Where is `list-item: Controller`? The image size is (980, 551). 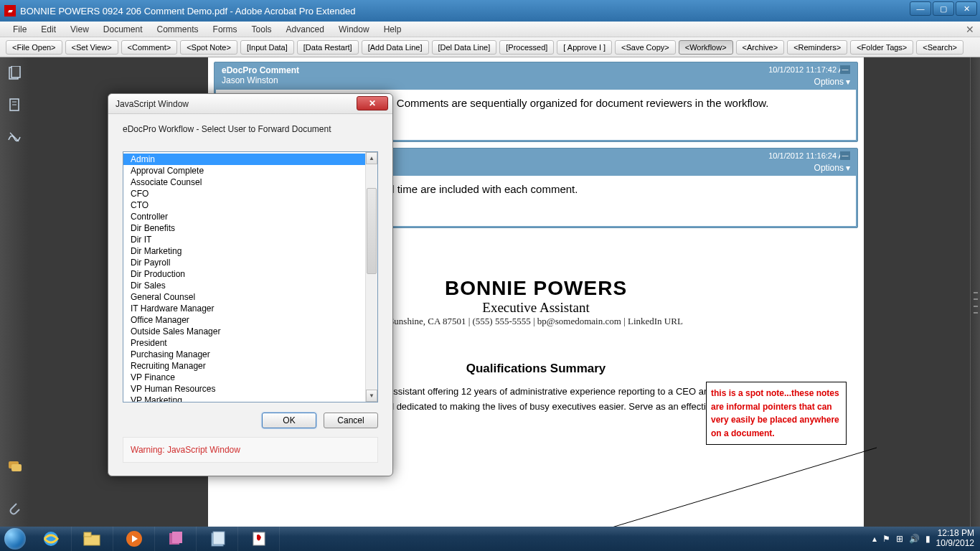
list-item: Controller is located at coordinates (244, 217).